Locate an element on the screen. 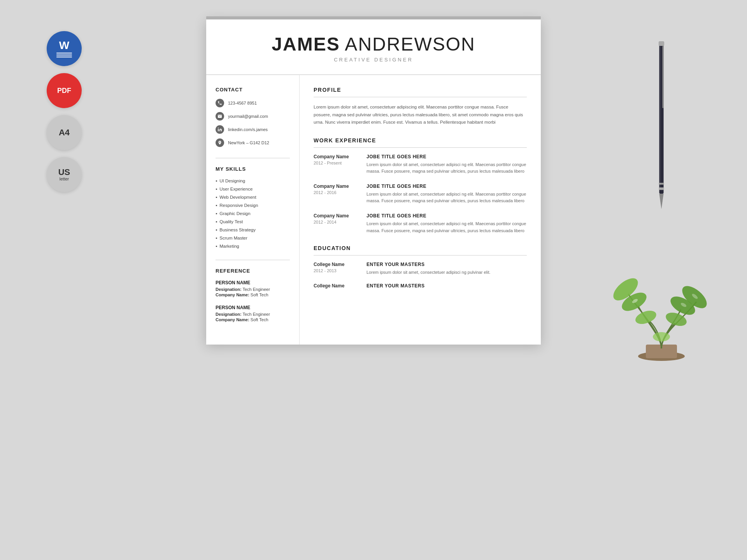  exp-3-date: 2012 - 2014 is located at coordinates (337, 222).